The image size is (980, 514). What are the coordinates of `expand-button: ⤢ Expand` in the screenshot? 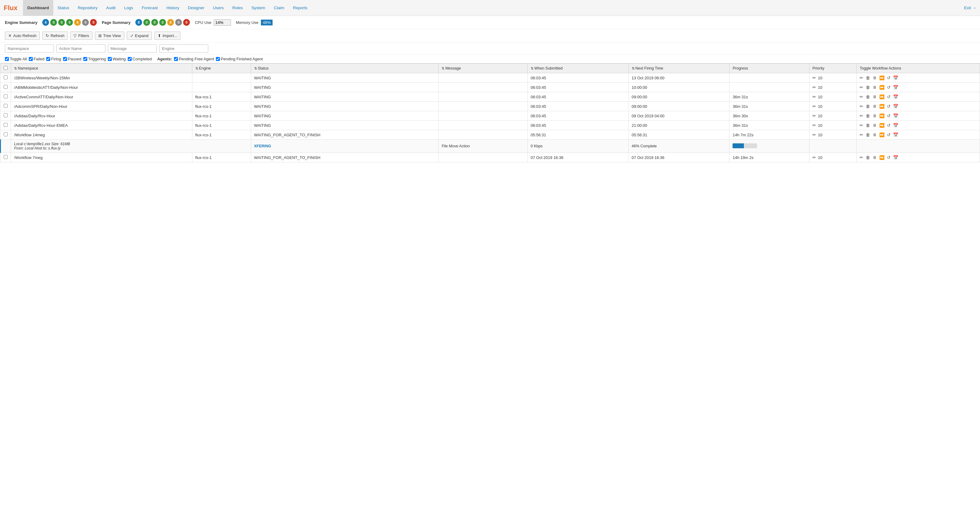 It's located at (139, 36).